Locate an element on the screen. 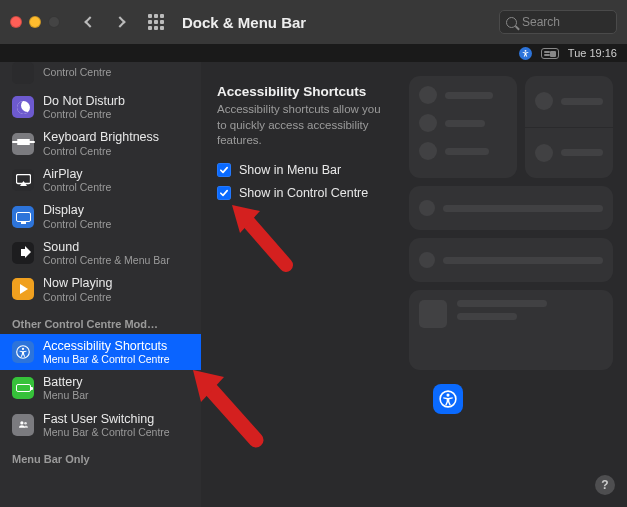 This screenshot has height=507, width=627. preview-accessibility-module is located at coordinates (448, 399).